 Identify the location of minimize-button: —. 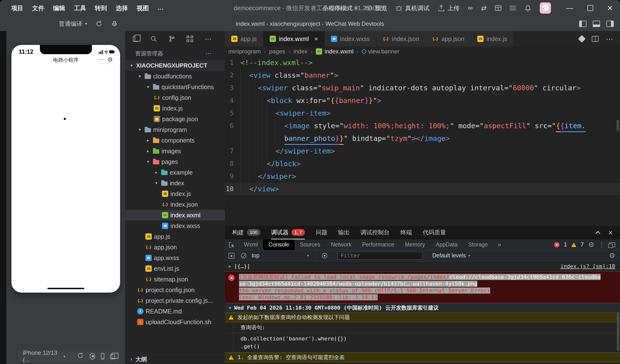
(570, 8).